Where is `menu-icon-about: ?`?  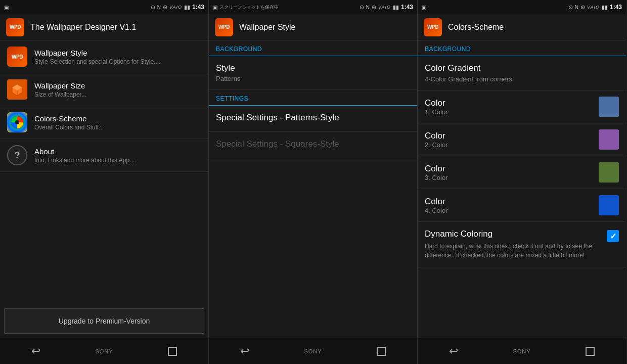 menu-icon-about: ? is located at coordinates (17, 155).